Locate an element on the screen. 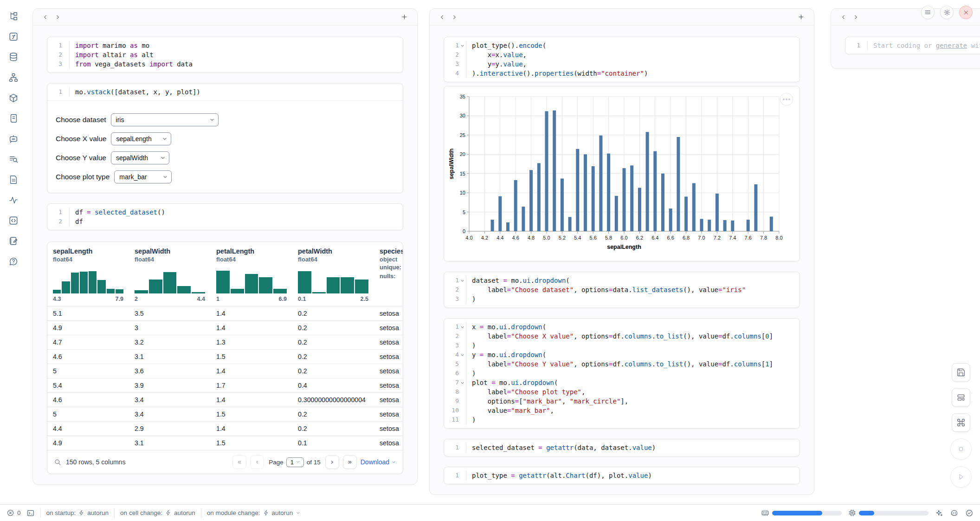  search-icon is located at coordinates (58, 462).